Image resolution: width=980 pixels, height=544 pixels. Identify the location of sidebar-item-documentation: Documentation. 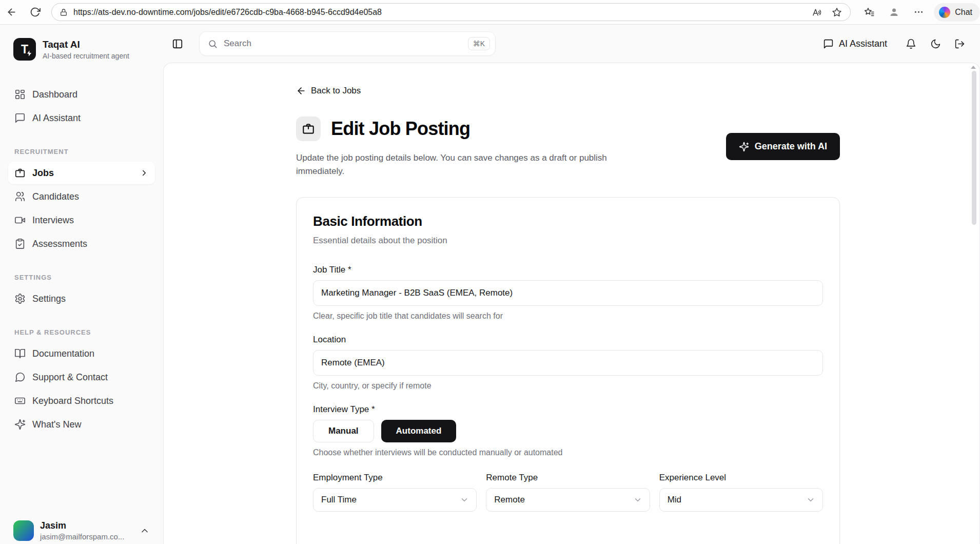
(82, 354).